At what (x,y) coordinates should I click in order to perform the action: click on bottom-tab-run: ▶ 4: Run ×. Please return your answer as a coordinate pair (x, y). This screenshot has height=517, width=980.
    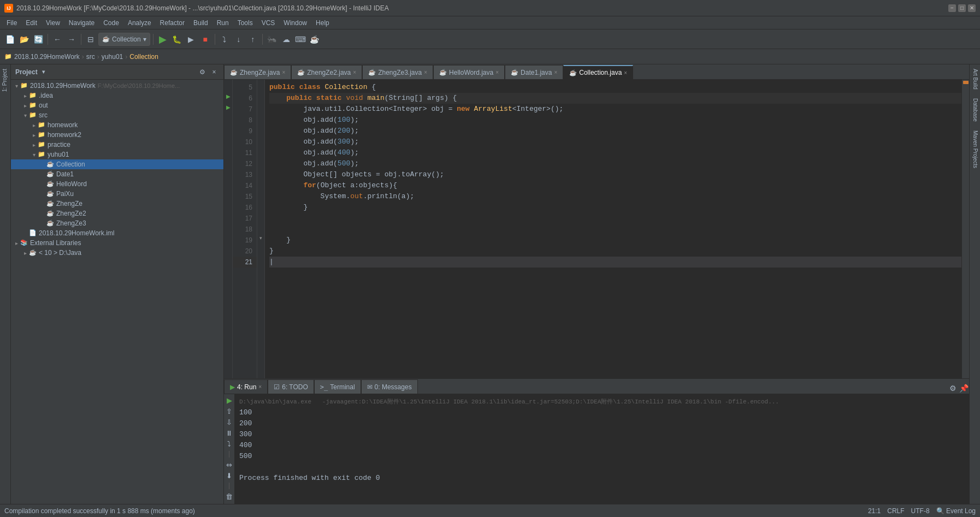
    Looking at the image, I should click on (246, 387).